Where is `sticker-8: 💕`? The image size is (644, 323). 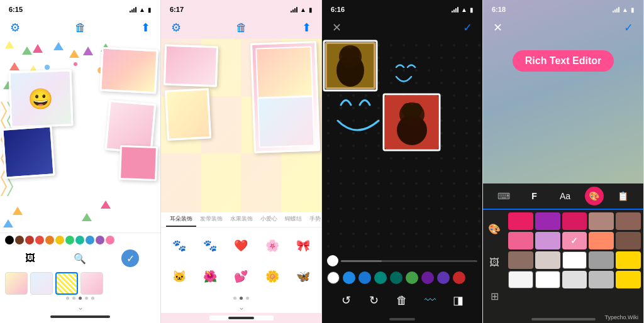 sticker-8: 💕 is located at coordinates (242, 276).